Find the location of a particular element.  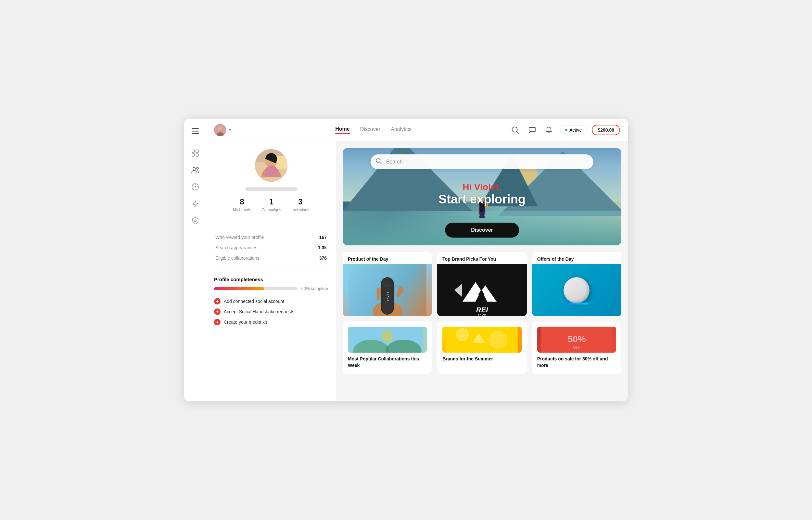

people-icon is located at coordinates (195, 170).